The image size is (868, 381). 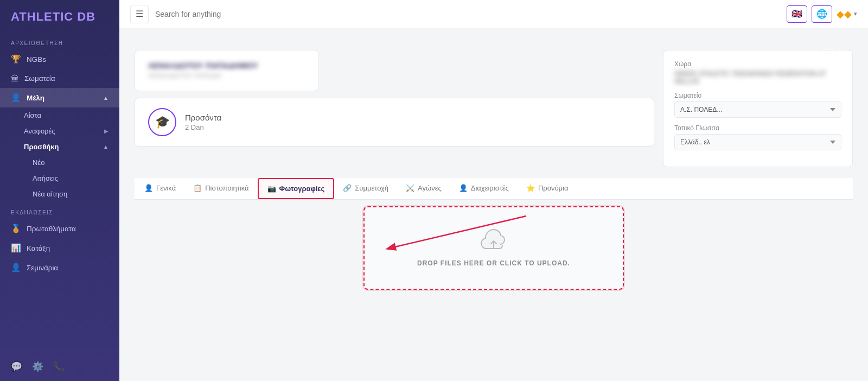 What do you see at coordinates (856, 14) in the screenshot?
I see `coins-chevron: ▾` at bounding box center [856, 14].